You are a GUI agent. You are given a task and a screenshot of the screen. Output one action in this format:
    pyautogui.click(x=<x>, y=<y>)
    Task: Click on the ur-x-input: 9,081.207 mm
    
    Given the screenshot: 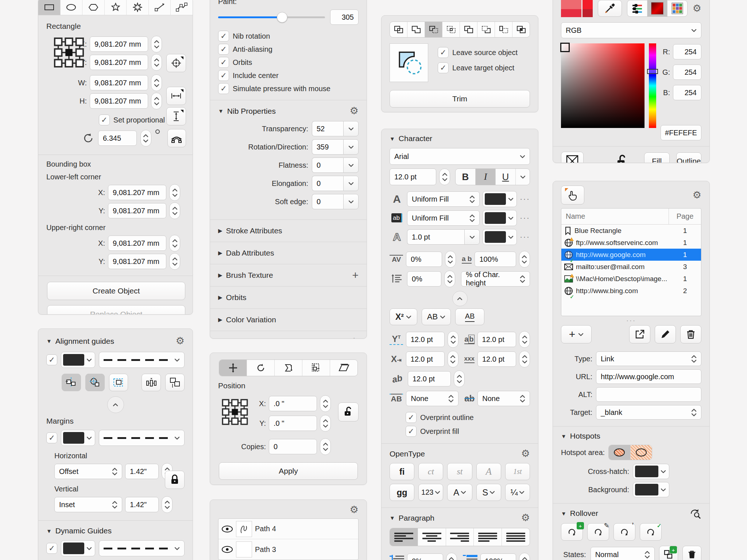 What is the action you would take?
    pyautogui.click(x=137, y=243)
    